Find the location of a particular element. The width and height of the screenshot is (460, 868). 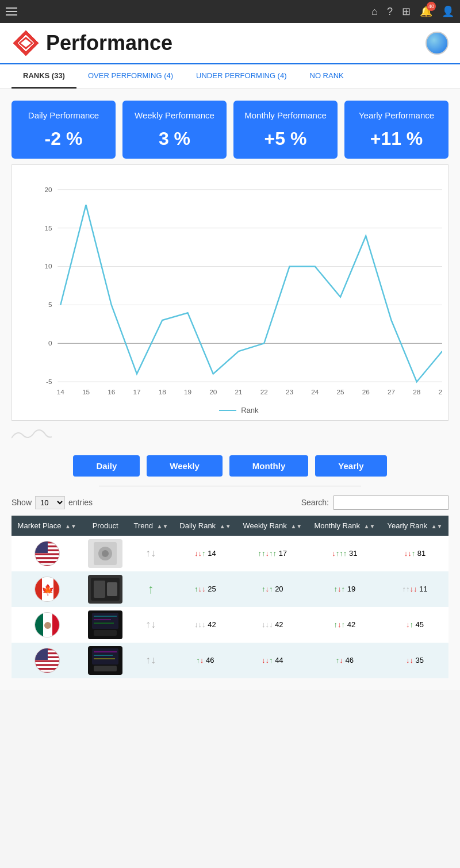

table-row: 🍁 ↑ is located at coordinates (230, 589).